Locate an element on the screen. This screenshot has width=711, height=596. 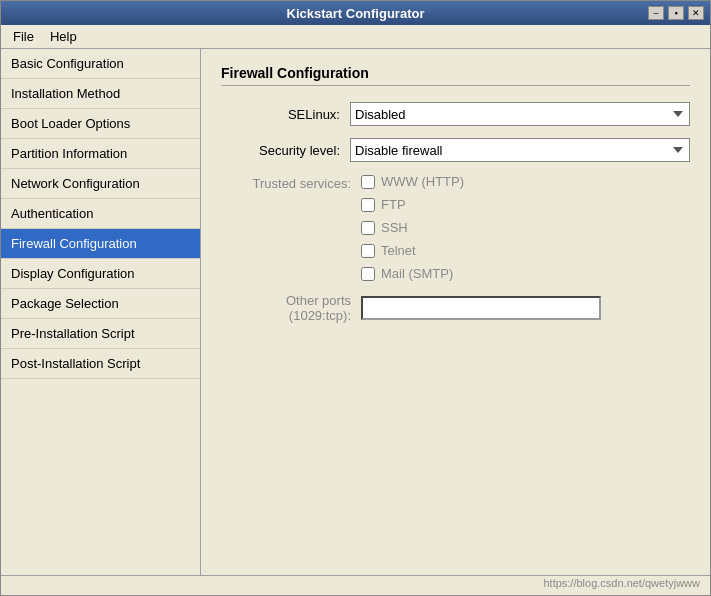
minimize-button: – is located at coordinates (656, 13).